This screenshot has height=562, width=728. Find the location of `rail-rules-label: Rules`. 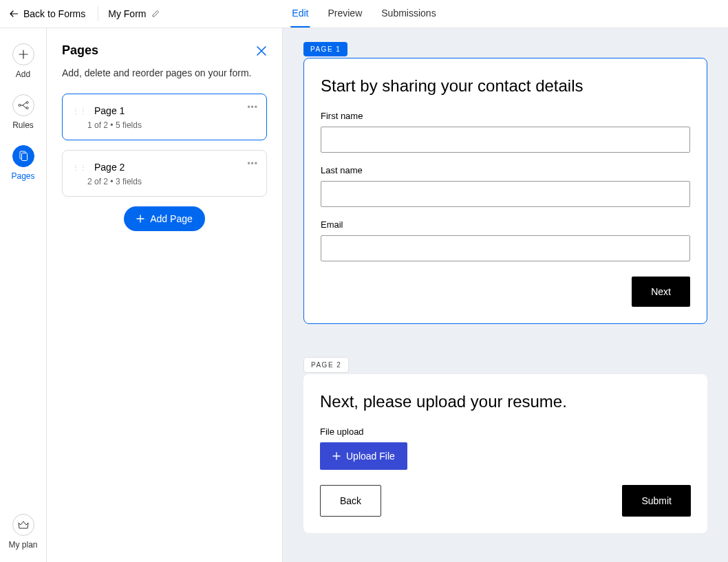

rail-rules-label: Rules is located at coordinates (23, 125).